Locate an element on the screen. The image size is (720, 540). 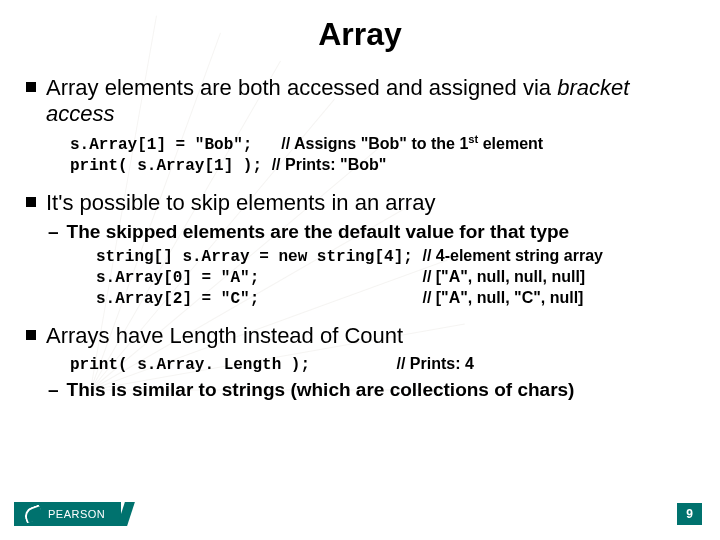
sub-bullet-list: – The skipped elements are the default v… is located at coordinates (371, 266).